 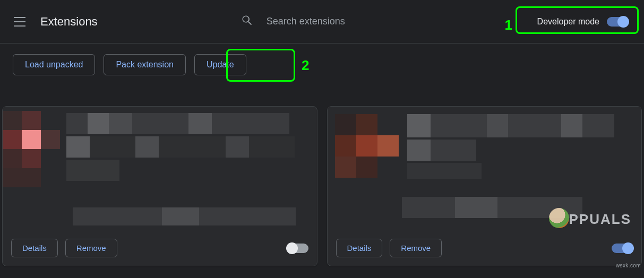 I want to click on search-input, so click(x=362, y=21).